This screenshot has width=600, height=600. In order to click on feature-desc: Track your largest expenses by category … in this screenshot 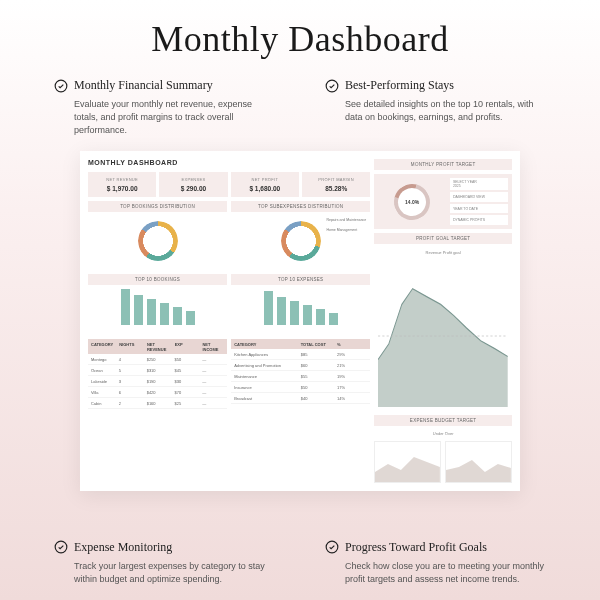, I will do `click(164, 573)`.